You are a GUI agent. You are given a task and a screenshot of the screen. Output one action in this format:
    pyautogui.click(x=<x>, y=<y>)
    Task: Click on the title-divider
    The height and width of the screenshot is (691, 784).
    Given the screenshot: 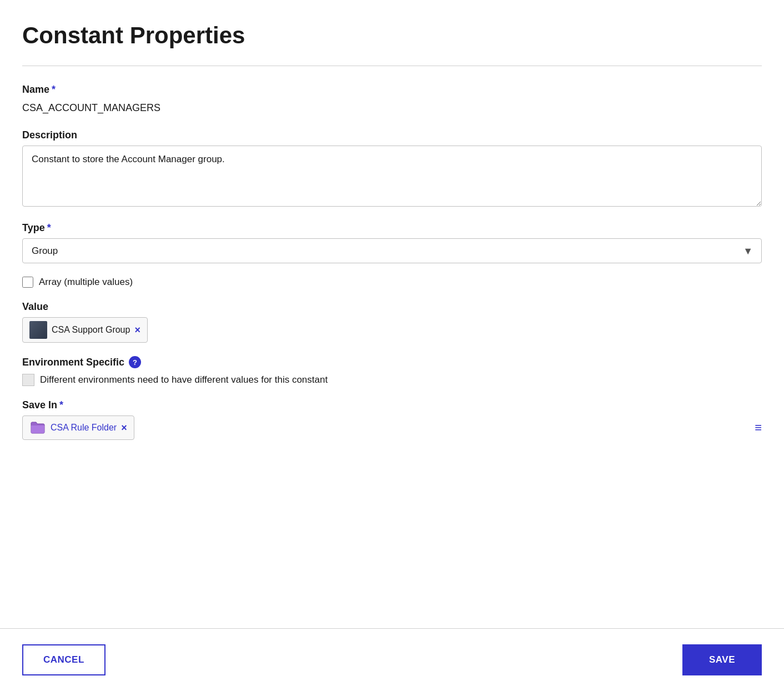 What is the action you would take?
    pyautogui.click(x=392, y=66)
    